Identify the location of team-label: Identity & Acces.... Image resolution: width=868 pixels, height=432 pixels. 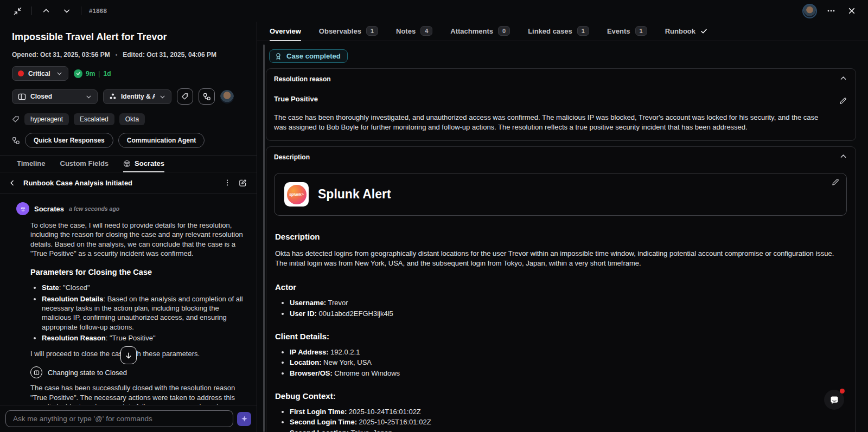
(138, 96).